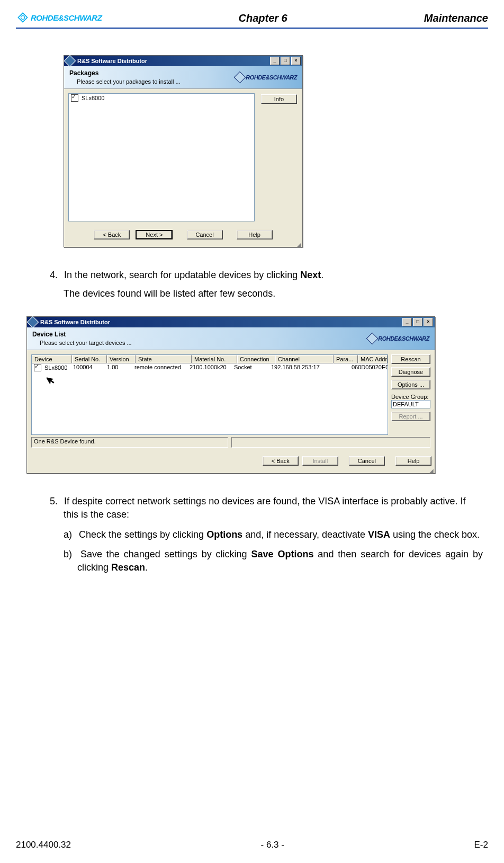 The image size is (504, 863). What do you see at coordinates (210, 359) in the screenshot?
I see `table-header: Device Serial No. Version State Material…` at bounding box center [210, 359].